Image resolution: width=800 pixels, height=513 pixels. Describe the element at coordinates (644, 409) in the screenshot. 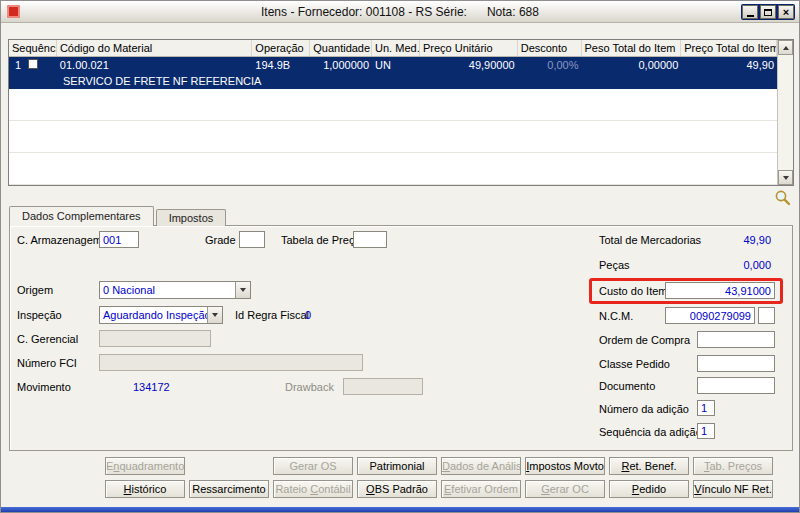

I see `numero-adicao-label: Número da adição` at that location.